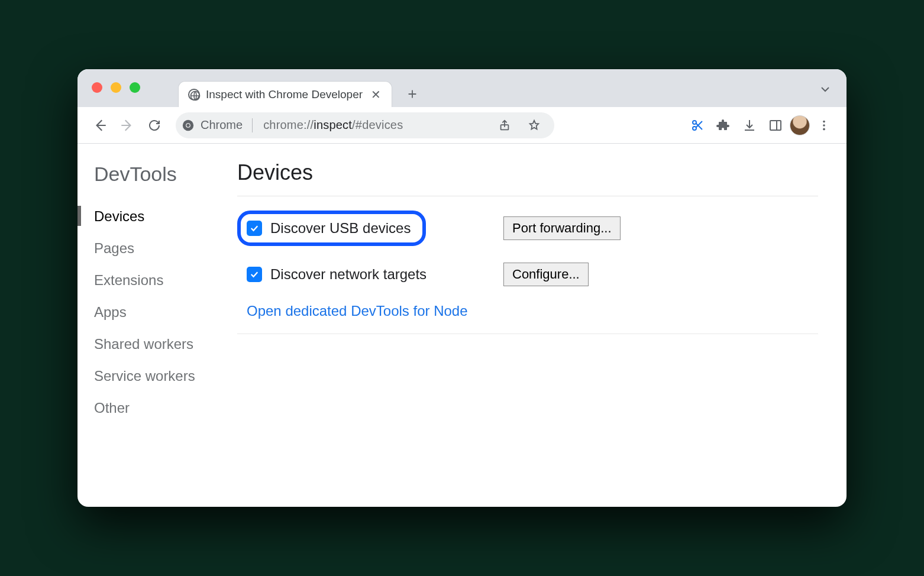 This screenshot has height=576, width=924. I want to click on tabstrip: Inspect with Chrome Developer ✕, so click(301, 88).